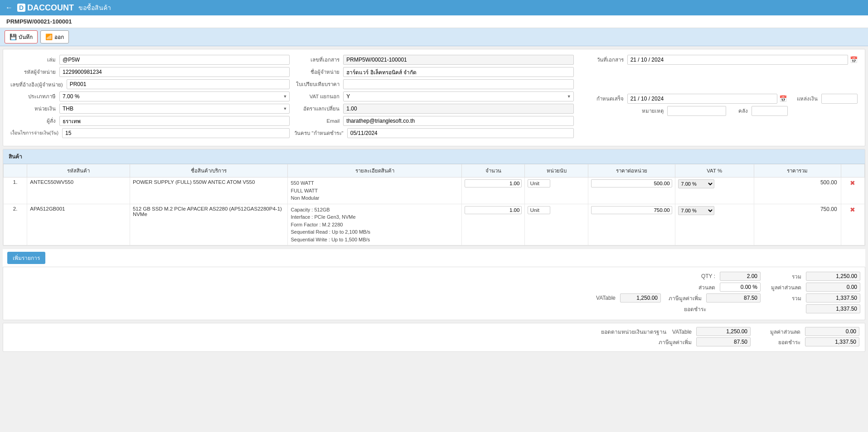  I want to click on footer-vat-row: ภาษีมูลค่าเพิ่ม ยอดชำระ, so click(434, 342).